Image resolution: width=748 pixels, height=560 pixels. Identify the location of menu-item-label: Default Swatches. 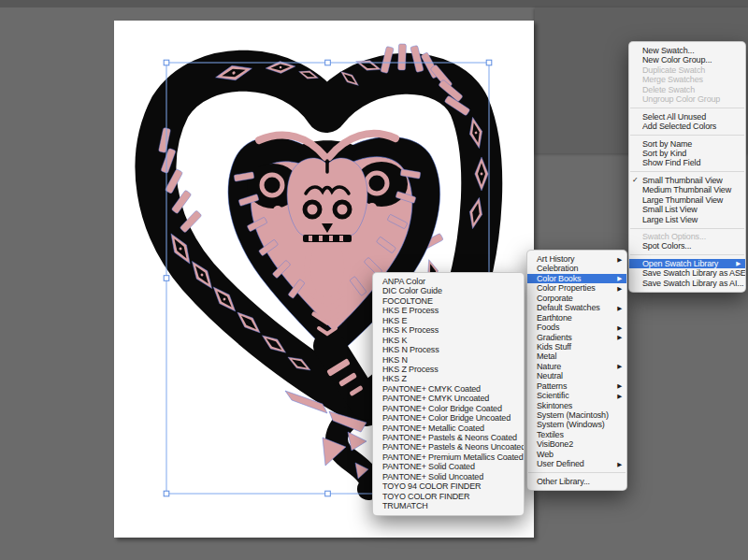
(568, 308).